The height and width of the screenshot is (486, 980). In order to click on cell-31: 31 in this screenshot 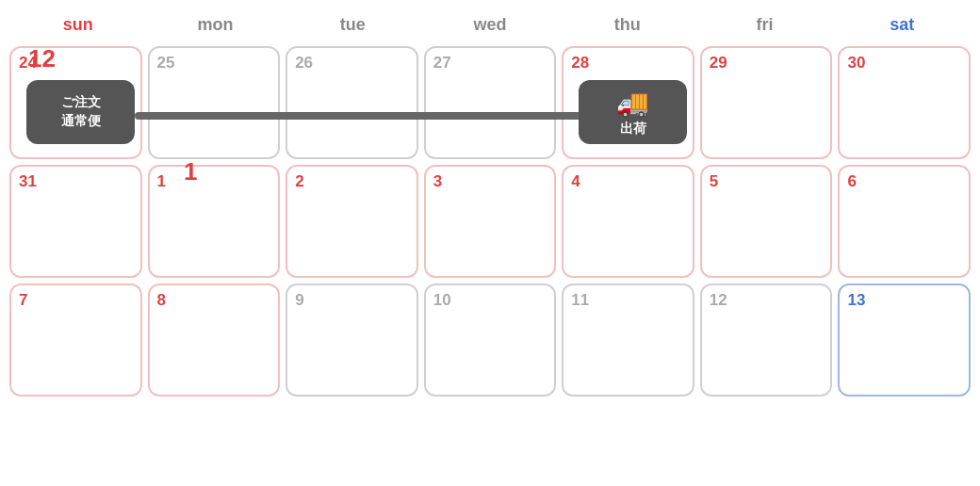, I will do `click(75, 221)`.